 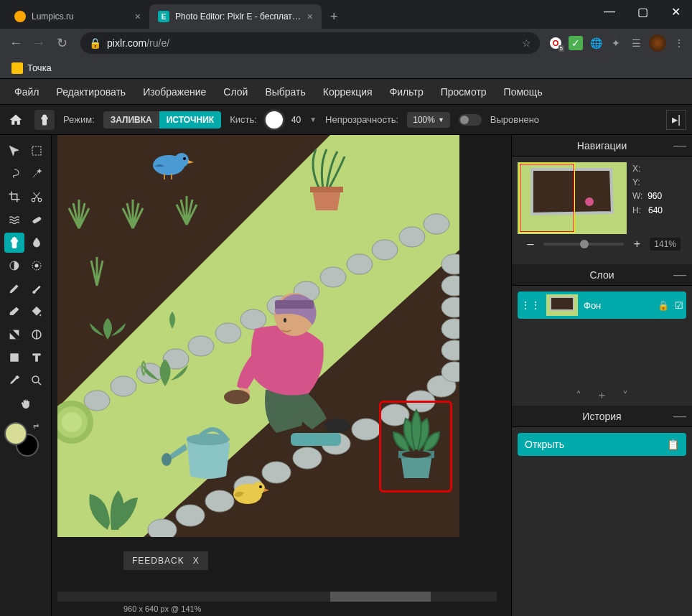 I want to click on zoom-value: 141%, so click(x=665, y=244).